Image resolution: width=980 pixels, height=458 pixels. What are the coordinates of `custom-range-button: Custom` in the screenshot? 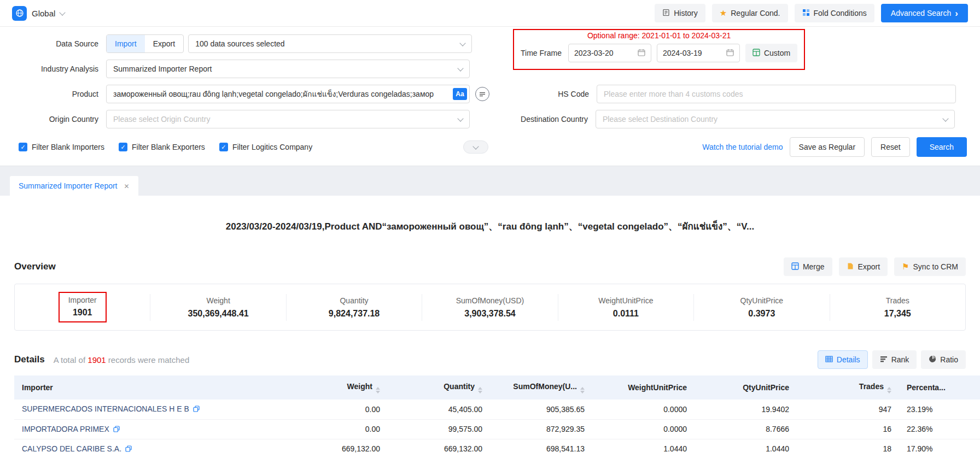 It's located at (771, 53).